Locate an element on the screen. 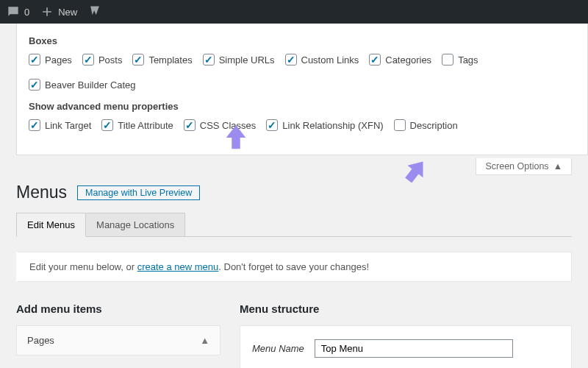 This screenshot has height=368, width=588. screen-options-label: Screen Options is located at coordinates (517, 166).